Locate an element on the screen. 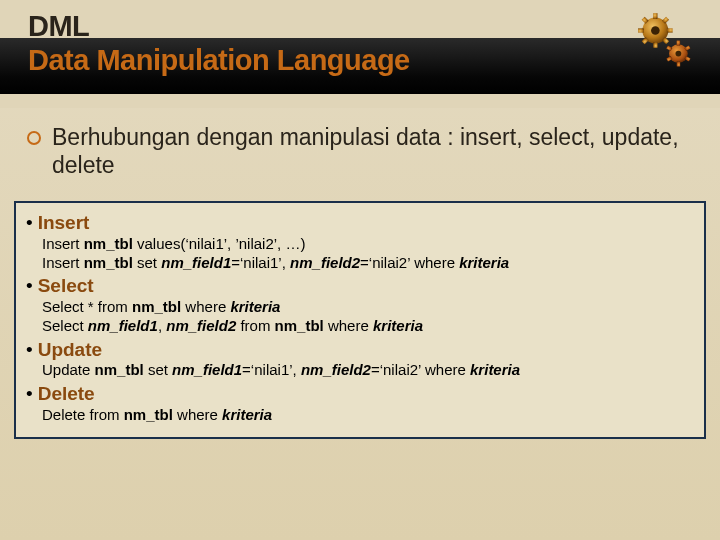  gears-icon is located at coordinates (664, 42).